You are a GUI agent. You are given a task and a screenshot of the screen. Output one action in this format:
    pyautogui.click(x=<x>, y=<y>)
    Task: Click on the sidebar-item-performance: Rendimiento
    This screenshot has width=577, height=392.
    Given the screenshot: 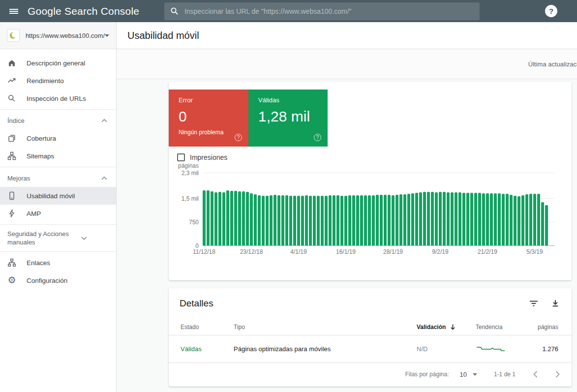 What is the action you would take?
    pyautogui.click(x=58, y=81)
    